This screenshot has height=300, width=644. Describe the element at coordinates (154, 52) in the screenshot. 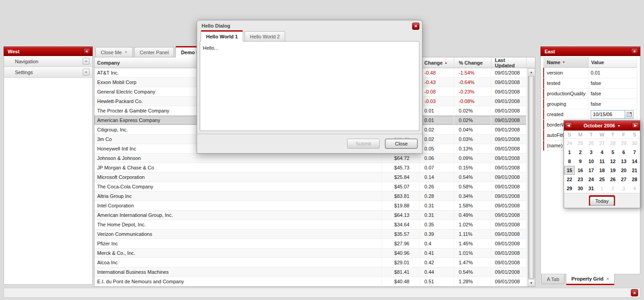

I see `tab-center-panel: Center Panel` at that location.